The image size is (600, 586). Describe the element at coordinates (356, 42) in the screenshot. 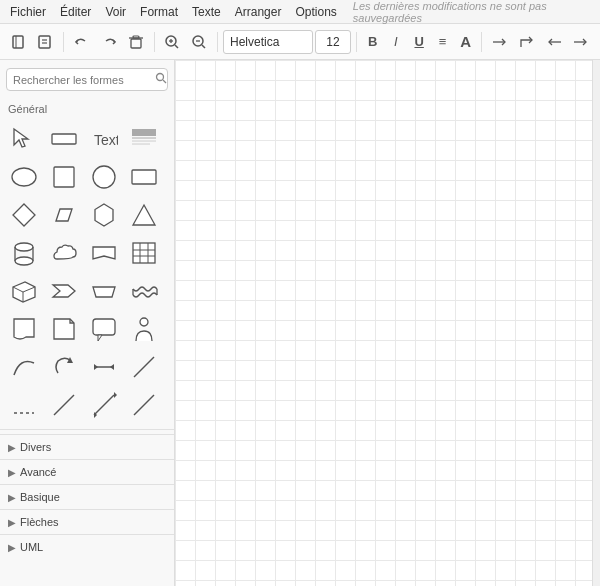

I see `sep4` at that location.